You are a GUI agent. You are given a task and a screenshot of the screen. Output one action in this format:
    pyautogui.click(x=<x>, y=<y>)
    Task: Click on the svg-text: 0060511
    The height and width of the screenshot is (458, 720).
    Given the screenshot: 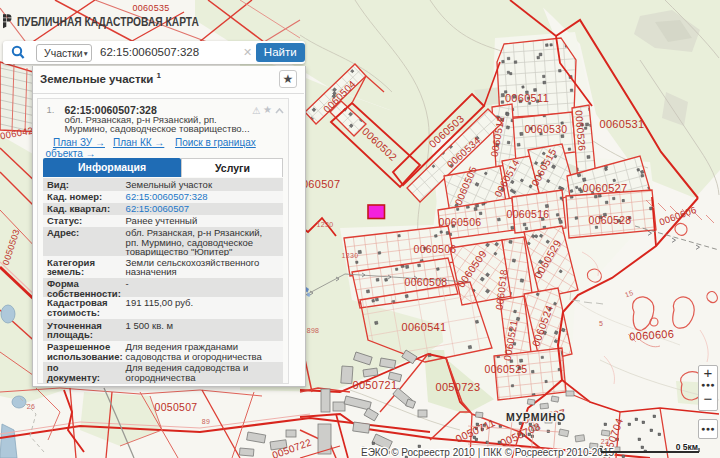 What is the action you would take?
    pyautogui.click(x=527, y=98)
    